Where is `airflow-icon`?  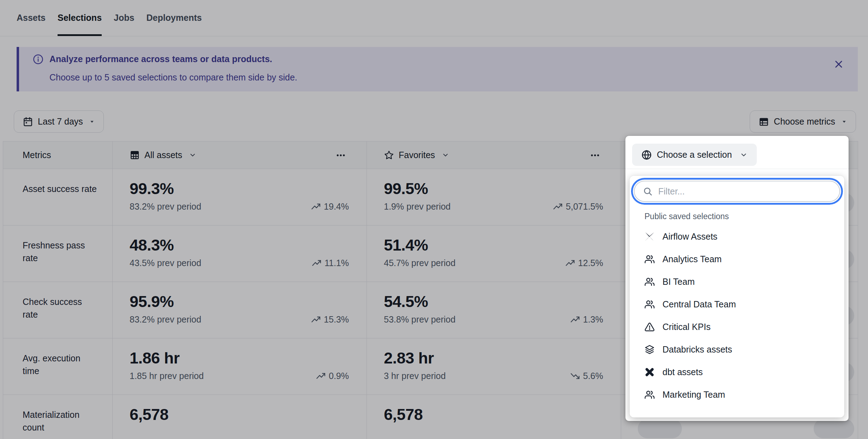
airflow-icon is located at coordinates (650, 236).